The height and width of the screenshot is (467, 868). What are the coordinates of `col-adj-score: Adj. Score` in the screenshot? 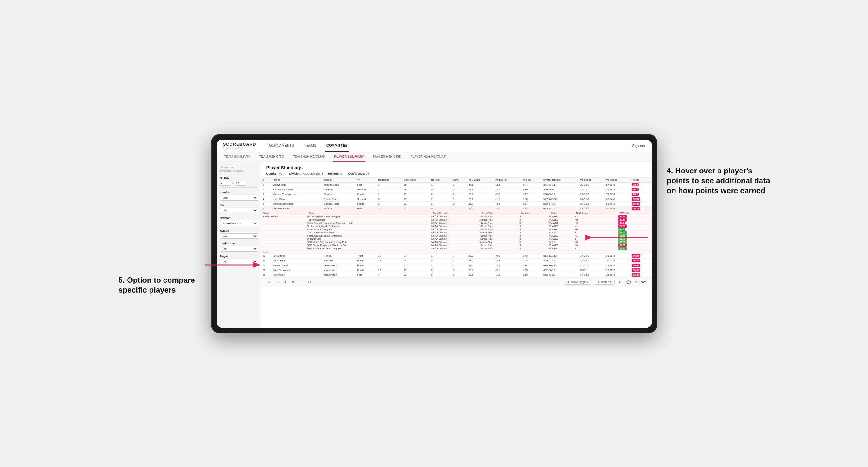 It's located at (480, 180).